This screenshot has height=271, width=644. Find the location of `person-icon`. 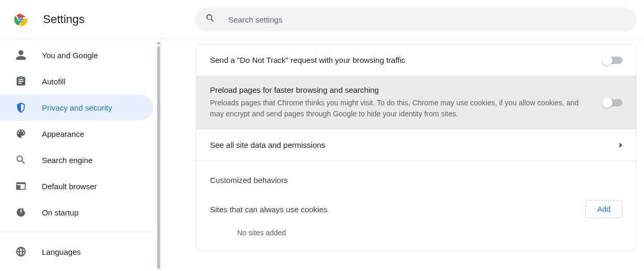

person-icon is located at coordinates (21, 55).